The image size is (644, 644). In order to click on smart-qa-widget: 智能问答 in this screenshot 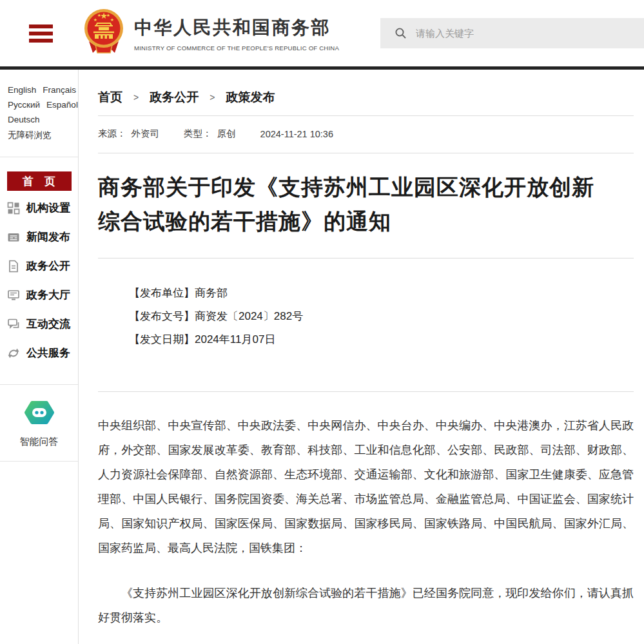, I will do `click(39, 423)`.